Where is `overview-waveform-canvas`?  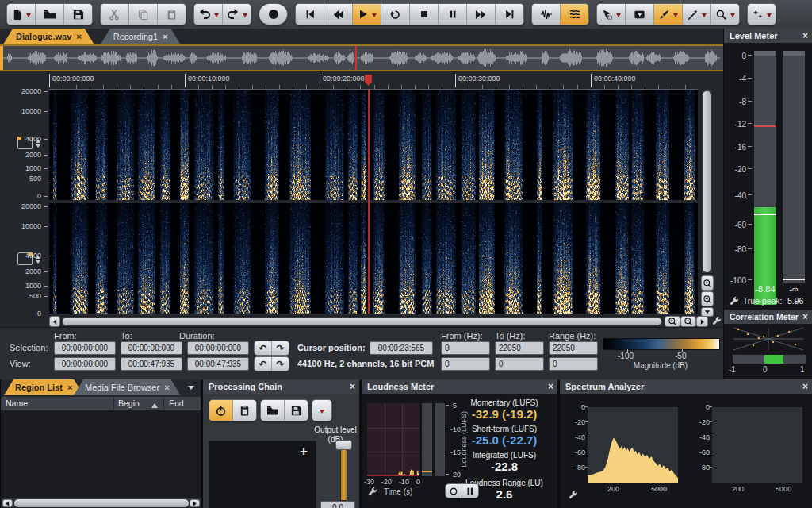
overview-waveform-canvas is located at coordinates (362, 58).